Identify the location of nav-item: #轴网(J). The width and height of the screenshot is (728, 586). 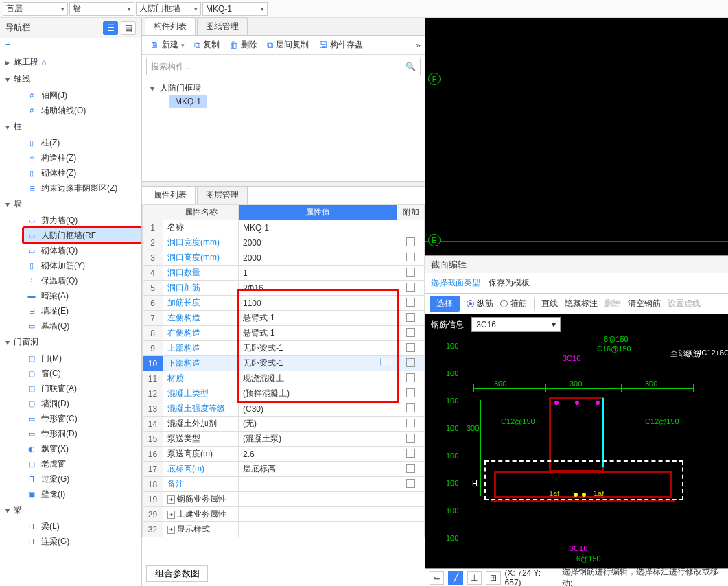
(82, 95).